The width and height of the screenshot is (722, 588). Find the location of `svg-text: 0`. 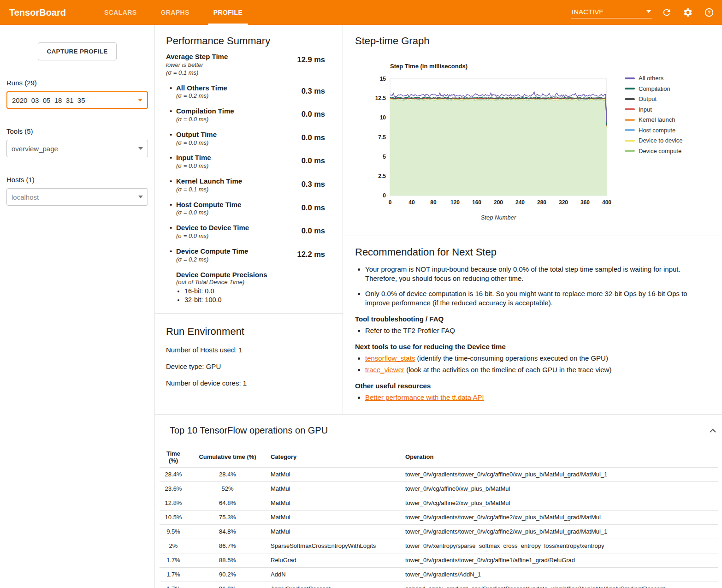

svg-text: 0 is located at coordinates (390, 202).